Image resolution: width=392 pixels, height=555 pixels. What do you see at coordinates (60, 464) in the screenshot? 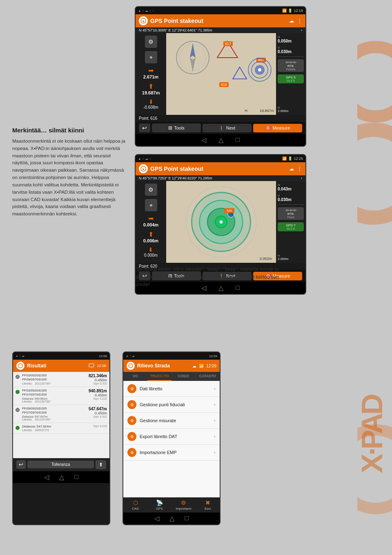
I see `results-tolleranza-btn: Tolleranza` at bounding box center [60, 464].